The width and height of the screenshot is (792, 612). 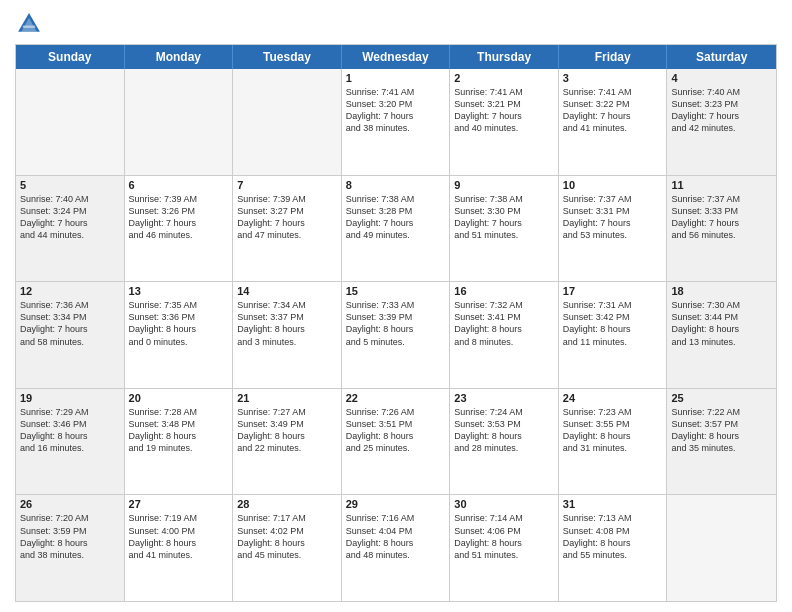 What do you see at coordinates (504, 504) in the screenshot?
I see `day-number: 30` at bounding box center [504, 504].